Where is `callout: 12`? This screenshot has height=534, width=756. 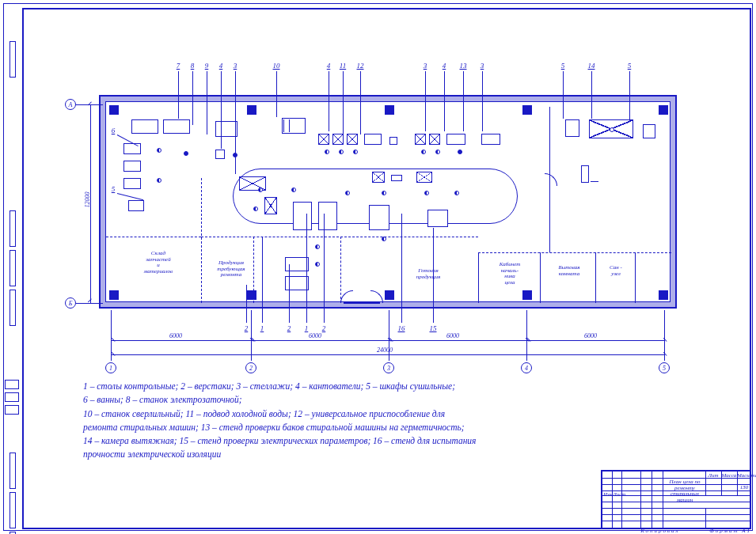 callout: 12 is located at coordinates (360, 66).